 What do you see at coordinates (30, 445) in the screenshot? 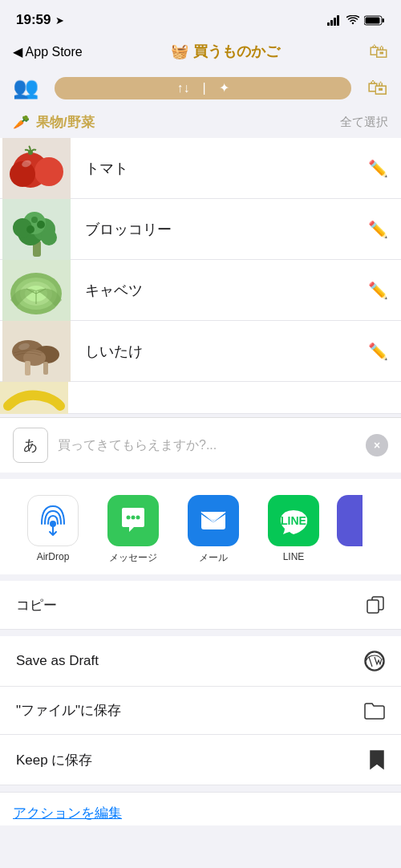
I see `text-icon: あ` at bounding box center [30, 445].